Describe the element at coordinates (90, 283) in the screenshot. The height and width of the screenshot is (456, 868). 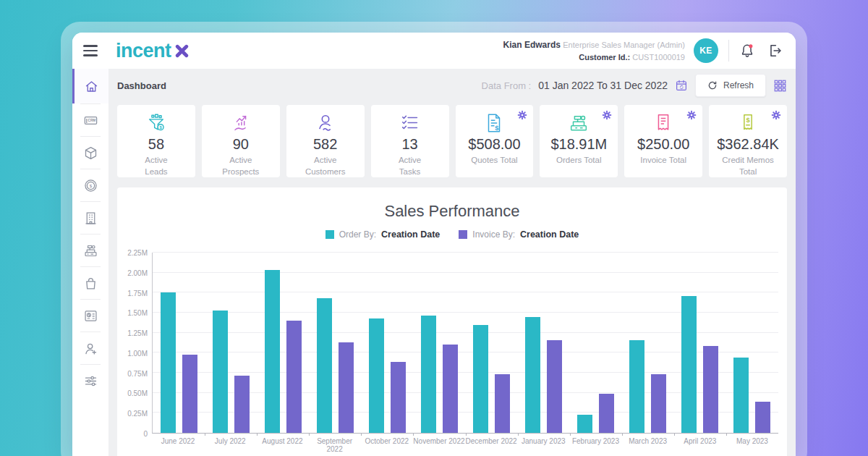
I see `sidebar-item-purchases` at that location.